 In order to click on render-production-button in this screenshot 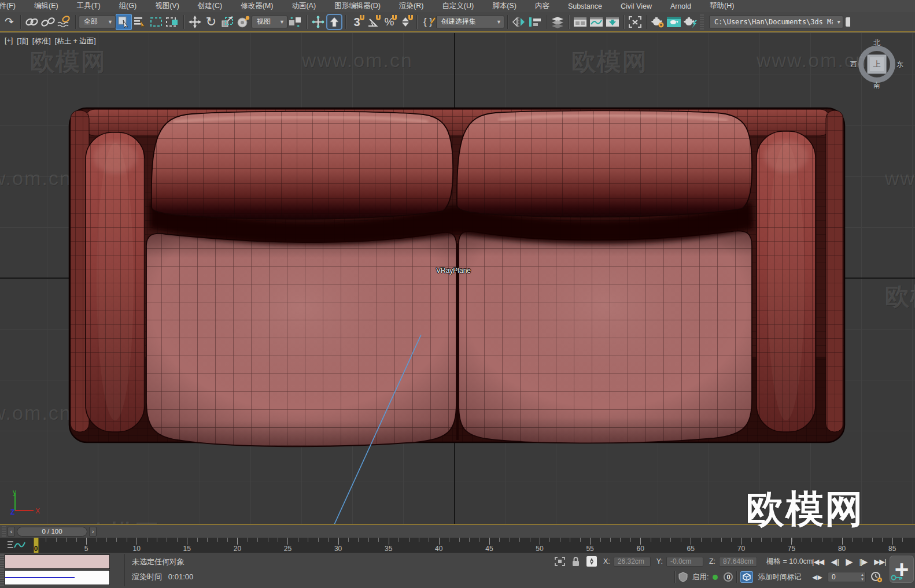, I will do `click(690, 22)`.